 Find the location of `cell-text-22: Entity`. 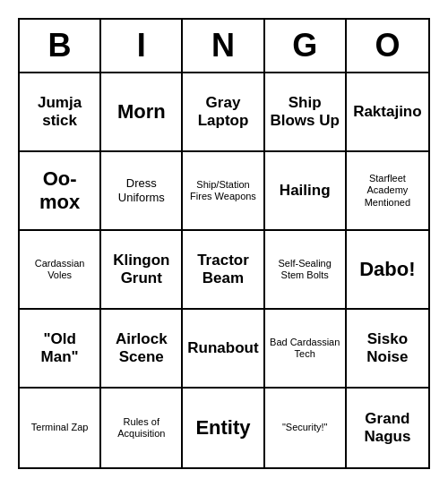

cell-text-22: Entity is located at coordinates (222, 428).